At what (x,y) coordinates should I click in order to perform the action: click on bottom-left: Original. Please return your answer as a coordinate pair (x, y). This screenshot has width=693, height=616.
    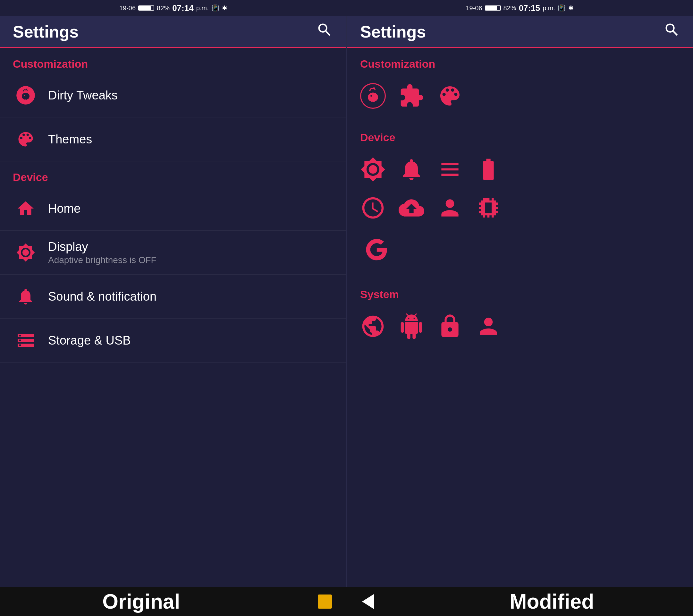
    Looking at the image, I should click on (141, 602).